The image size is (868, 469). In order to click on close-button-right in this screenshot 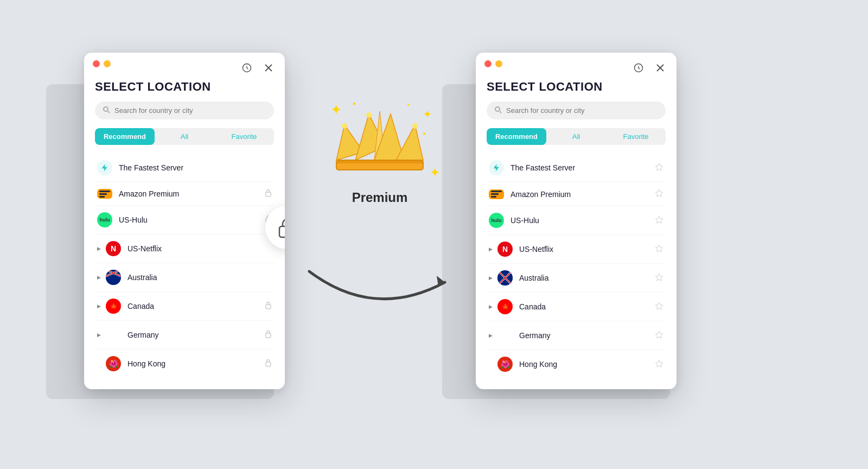, I will do `click(660, 68)`.